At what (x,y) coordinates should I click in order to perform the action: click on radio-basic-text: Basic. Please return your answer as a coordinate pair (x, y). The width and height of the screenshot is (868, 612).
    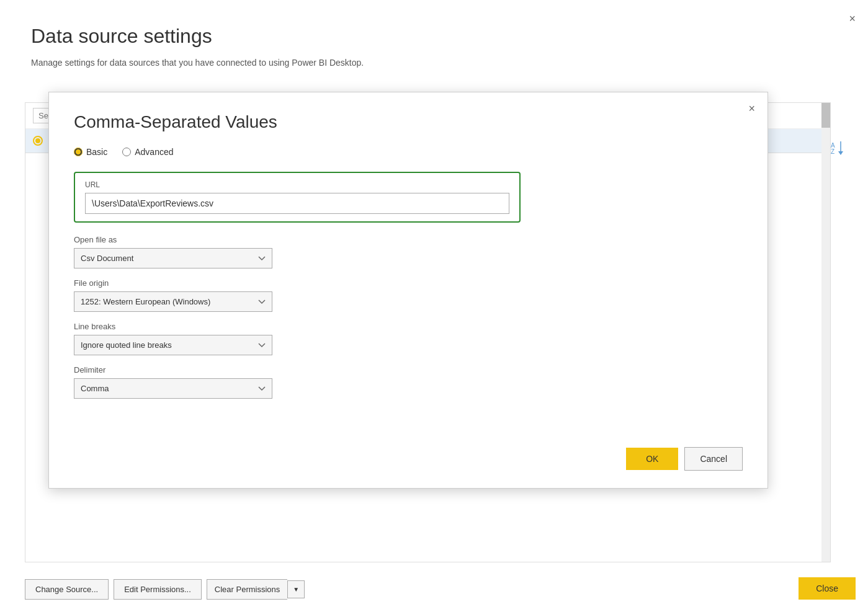
    Looking at the image, I should click on (97, 152).